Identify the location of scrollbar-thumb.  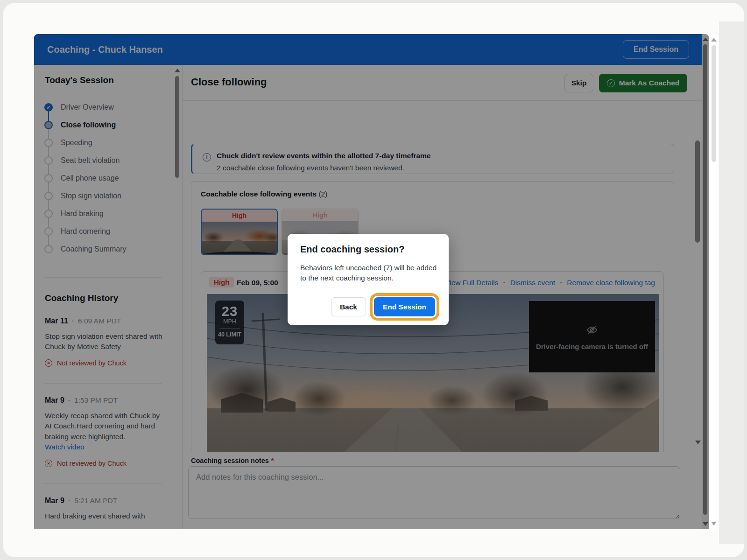
(714, 104).